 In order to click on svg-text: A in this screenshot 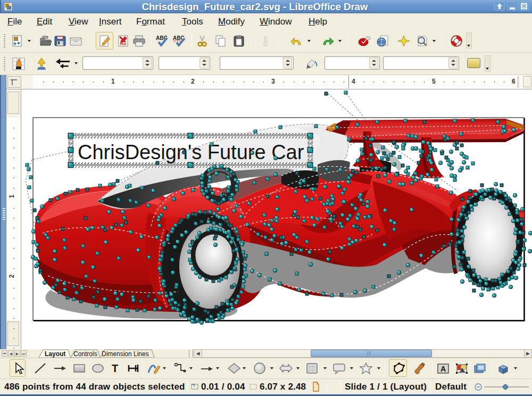, I will do `click(443, 369)`.